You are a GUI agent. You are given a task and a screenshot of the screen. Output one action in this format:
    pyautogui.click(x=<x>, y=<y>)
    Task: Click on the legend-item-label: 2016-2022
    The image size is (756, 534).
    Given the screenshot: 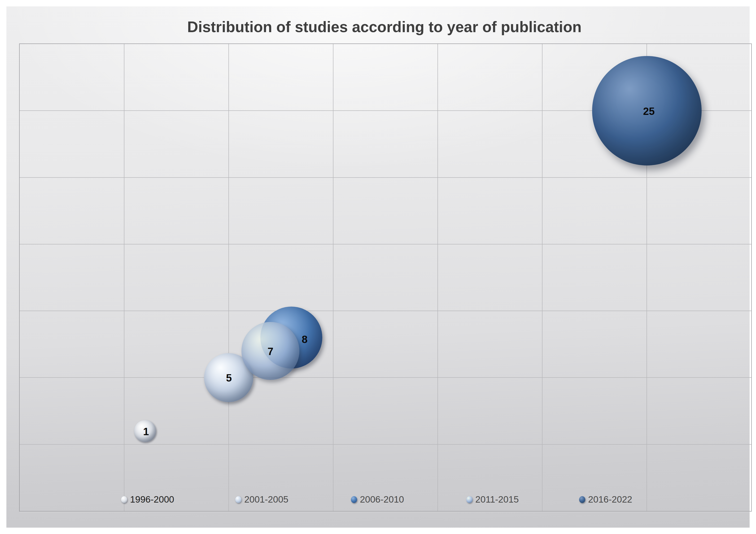 What is the action you would take?
    pyautogui.click(x=610, y=499)
    